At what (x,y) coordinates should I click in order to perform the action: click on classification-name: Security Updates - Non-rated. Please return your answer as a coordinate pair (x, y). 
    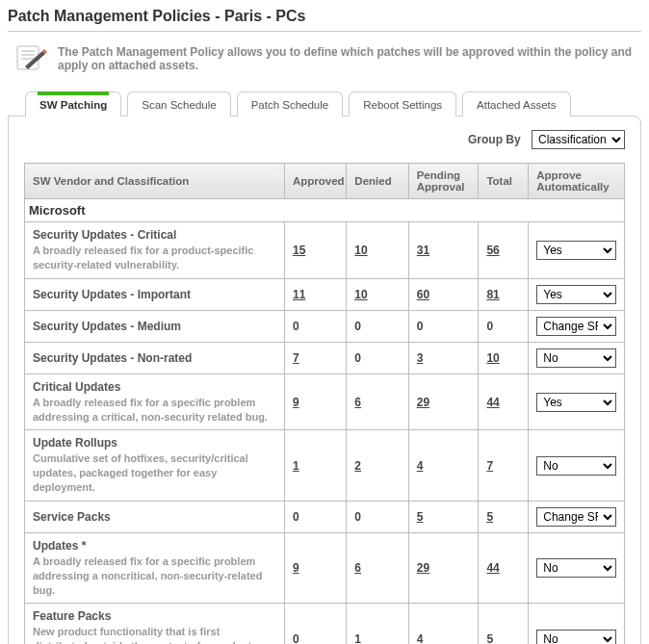
    Looking at the image, I should click on (154, 358).